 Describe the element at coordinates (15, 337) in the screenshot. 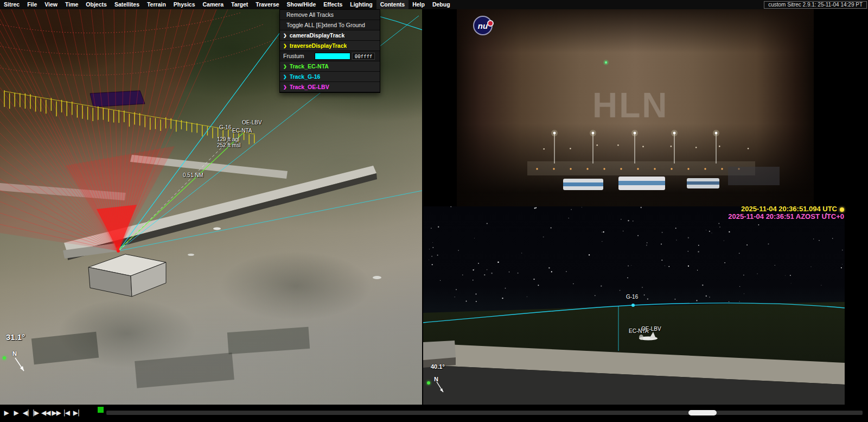

I see `camera-heading-label: 31.1°` at that location.